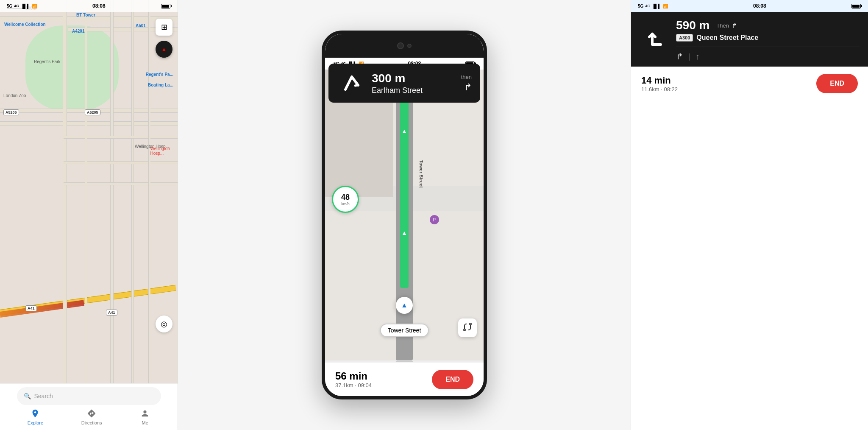 The width and height of the screenshot is (868, 430). I want to click on p1-battery, so click(166, 6).